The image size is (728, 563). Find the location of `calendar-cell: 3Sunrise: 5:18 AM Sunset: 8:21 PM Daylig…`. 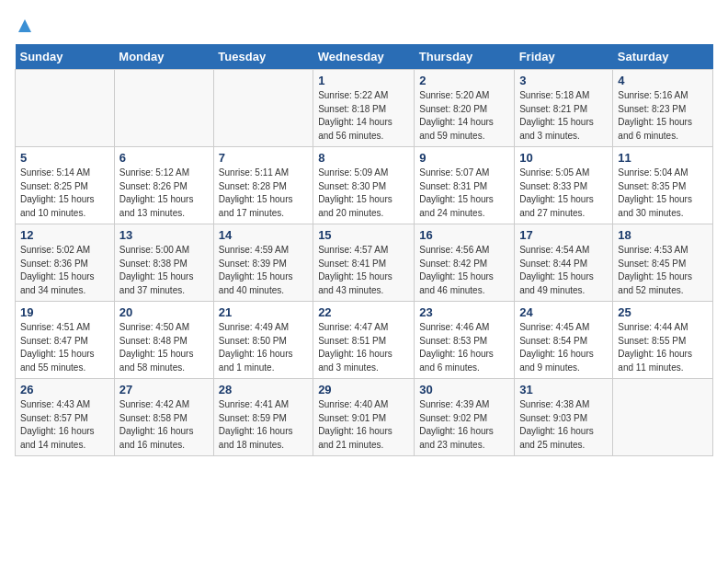

calendar-cell: 3Sunrise: 5:18 AM Sunset: 8:21 PM Daylig… is located at coordinates (564, 109).